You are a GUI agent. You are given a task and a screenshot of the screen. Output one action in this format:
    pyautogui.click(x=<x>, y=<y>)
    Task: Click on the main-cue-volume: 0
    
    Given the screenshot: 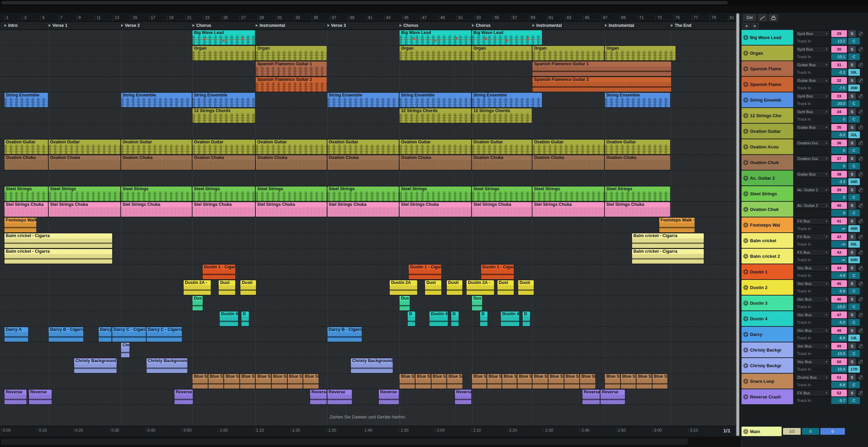 What is the action you would take?
    pyautogui.click(x=811, y=431)
    